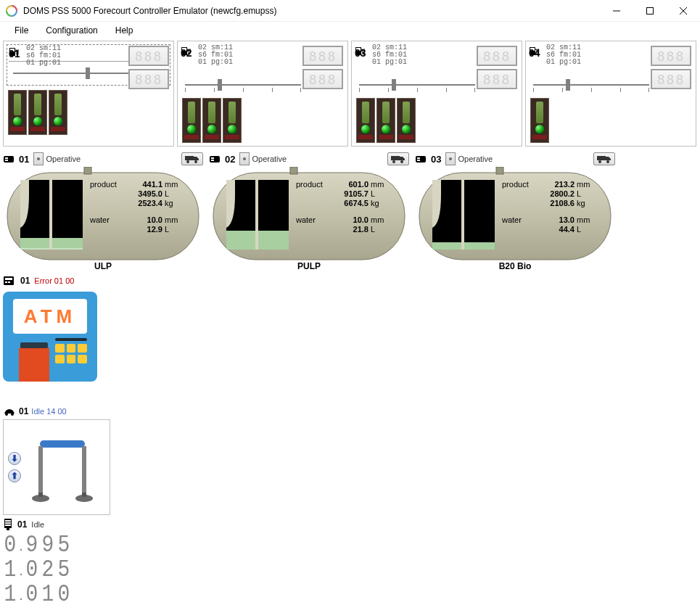 The width and height of the screenshot is (700, 613). Describe the element at coordinates (515, 218) in the screenshot. I see `tank-graphic: B20 Bio product213.2mm 2800.2L 2108.6kg …` at that location.